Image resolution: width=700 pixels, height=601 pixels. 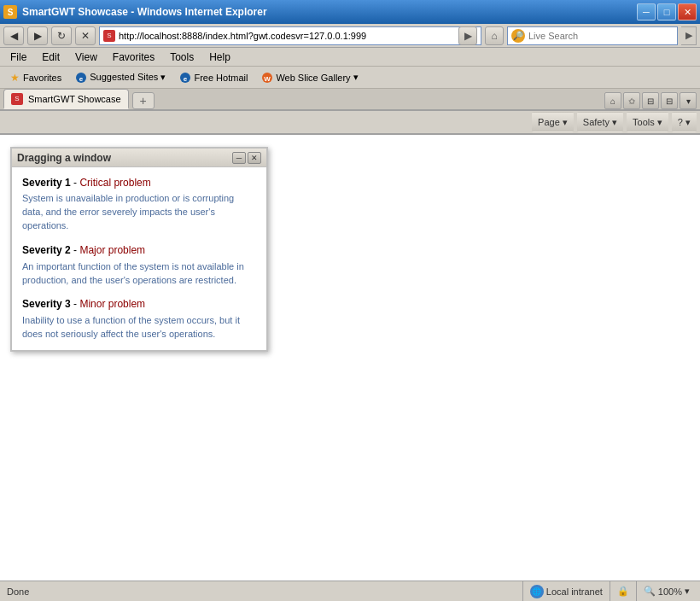 I want to click on drag-window-titlebar: Dragging a window ─ ✕, so click(x=139, y=158).